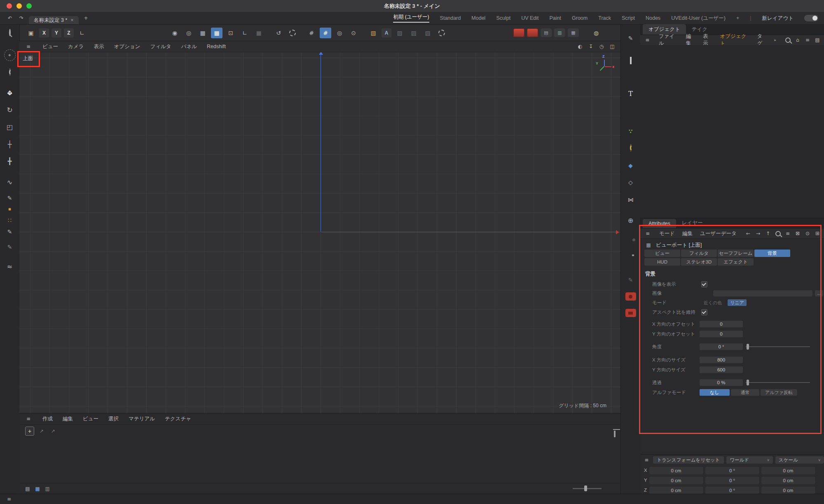  What do you see at coordinates (631, 166) in the screenshot?
I see `volume-icon: ◆` at bounding box center [631, 166].